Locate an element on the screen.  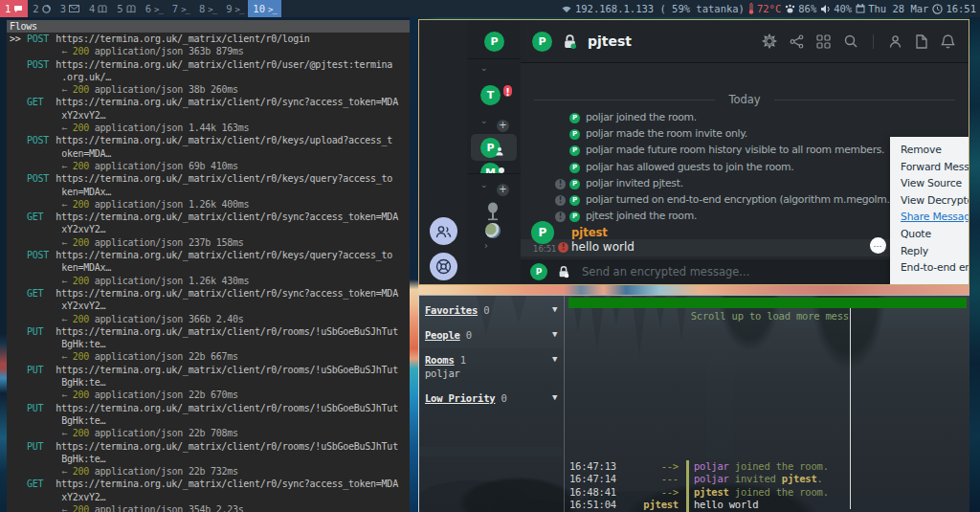
workspace-number: 4 is located at coordinates (92, 9).